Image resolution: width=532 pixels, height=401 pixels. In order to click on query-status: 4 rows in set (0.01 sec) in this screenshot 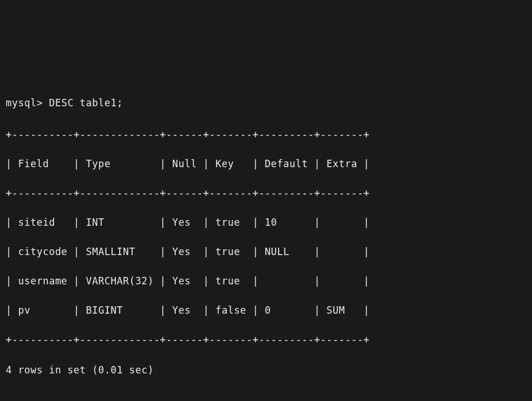, I will do `click(266, 371)`.